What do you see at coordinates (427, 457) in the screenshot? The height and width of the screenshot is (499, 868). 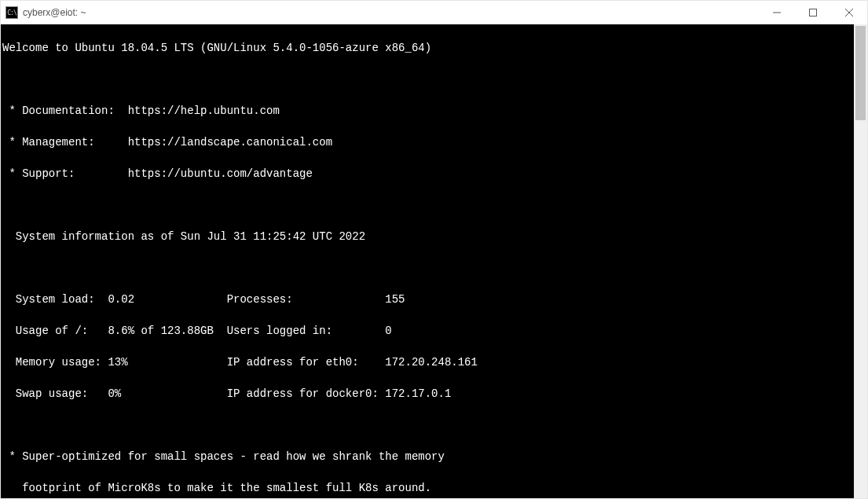 I see `motd-microk8s: * Super-optimized for small spaces - rea…` at bounding box center [427, 457].